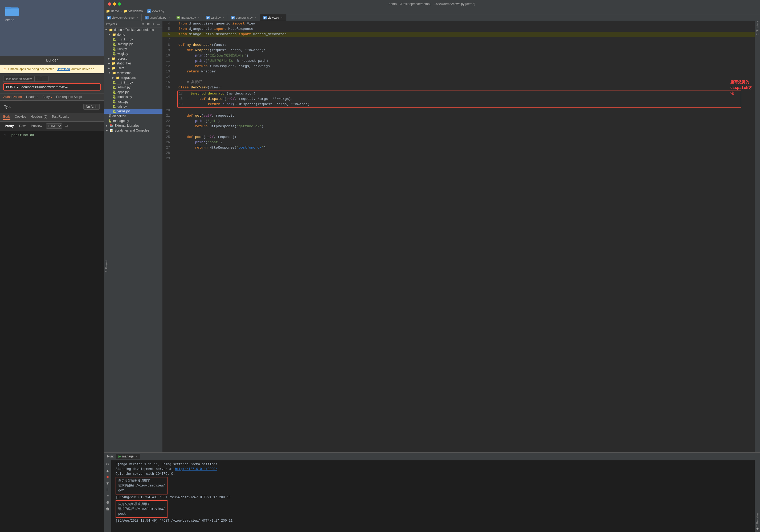 The height and width of the screenshot is (532, 760). What do you see at coordinates (432, 4) in the screenshot?
I see `ide-title: demo [~/Desktop/code/demo] - .../viewdem…` at bounding box center [432, 4].